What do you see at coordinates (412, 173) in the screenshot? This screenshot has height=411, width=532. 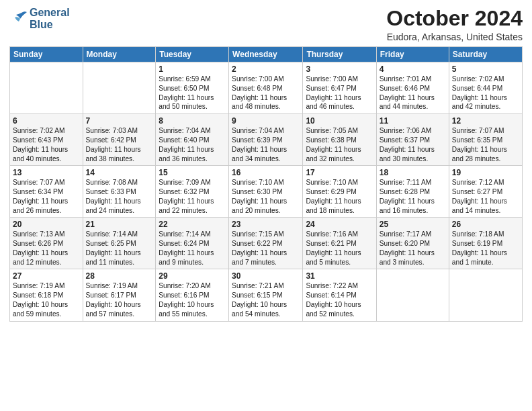 I see `day-number: 18` at bounding box center [412, 173].